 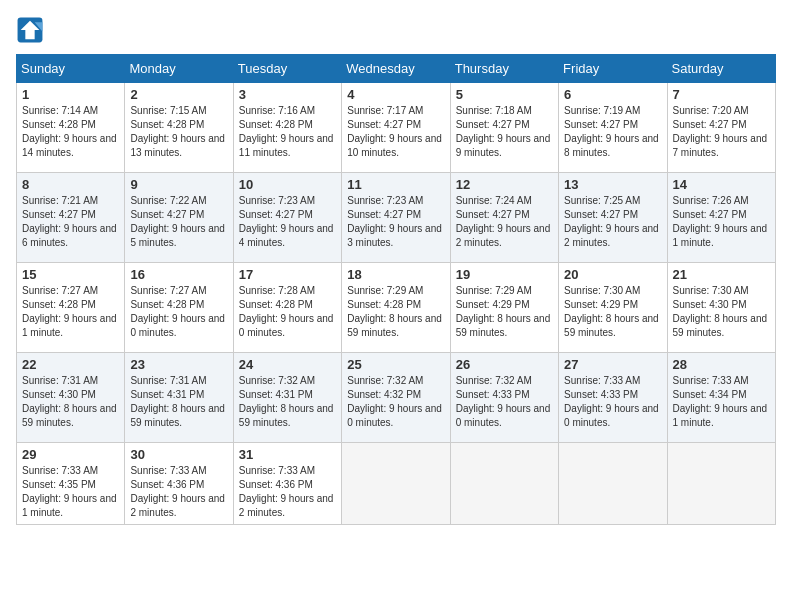 I want to click on day-info: Sunrise: 7:31 AMSunset: 4:30 PMDaylight:…, so click(x=70, y=402).